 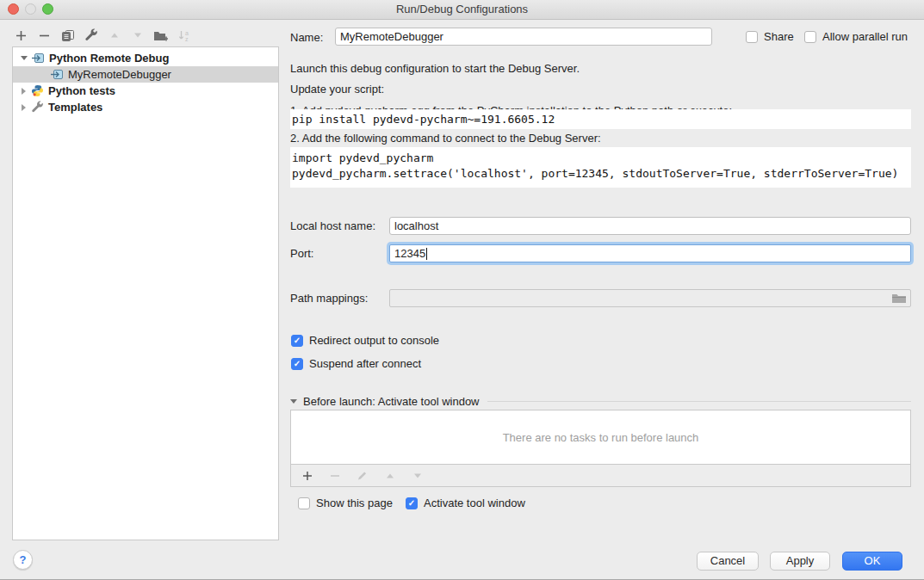 What do you see at coordinates (601, 401) in the screenshot?
I see `before-launch-section-header: Before launch: Activate tool window` at bounding box center [601, 401].